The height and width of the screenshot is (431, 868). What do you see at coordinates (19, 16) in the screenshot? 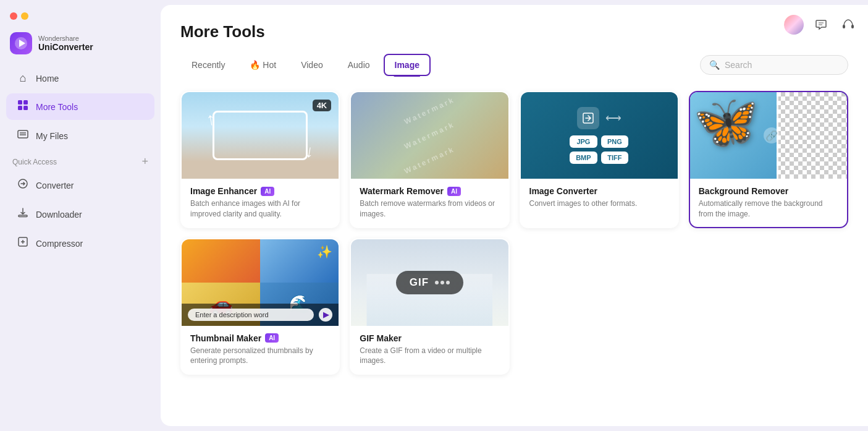
I see `traffic-lights` at bounding box center [19, 16].